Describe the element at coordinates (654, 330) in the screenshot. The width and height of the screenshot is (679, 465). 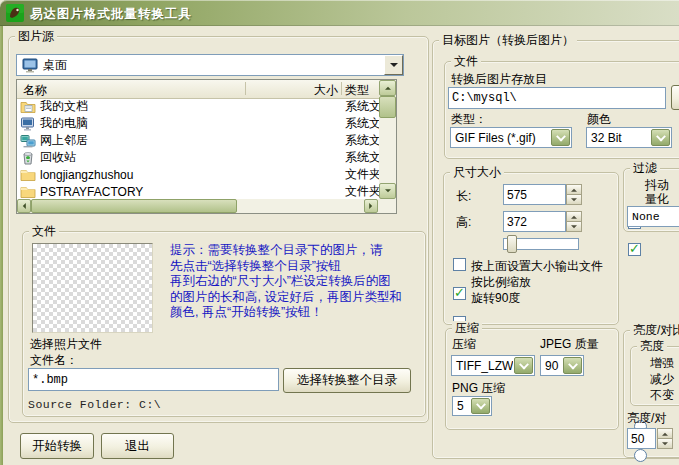
I see `brightness-group-label: 亮度/对比` at that location.